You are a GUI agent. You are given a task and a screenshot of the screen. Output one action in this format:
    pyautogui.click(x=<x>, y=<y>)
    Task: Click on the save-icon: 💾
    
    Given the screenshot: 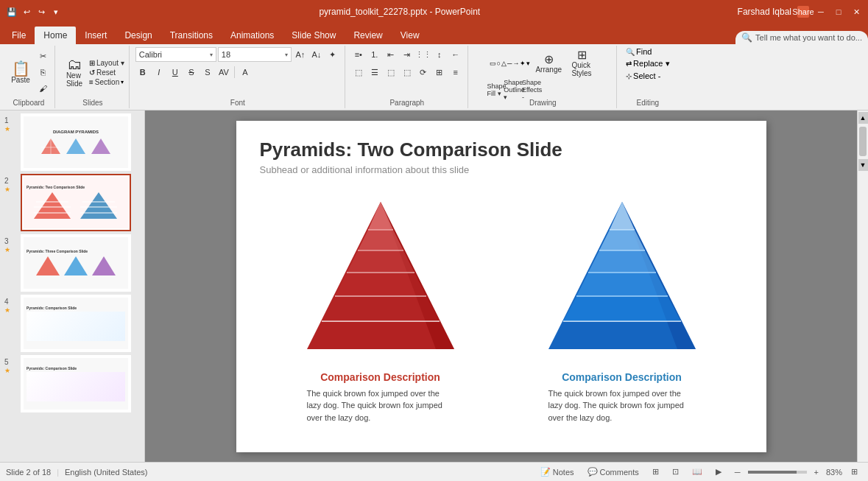 What is the action you would take?
    pyautogui.click(x=12, y=12)
    